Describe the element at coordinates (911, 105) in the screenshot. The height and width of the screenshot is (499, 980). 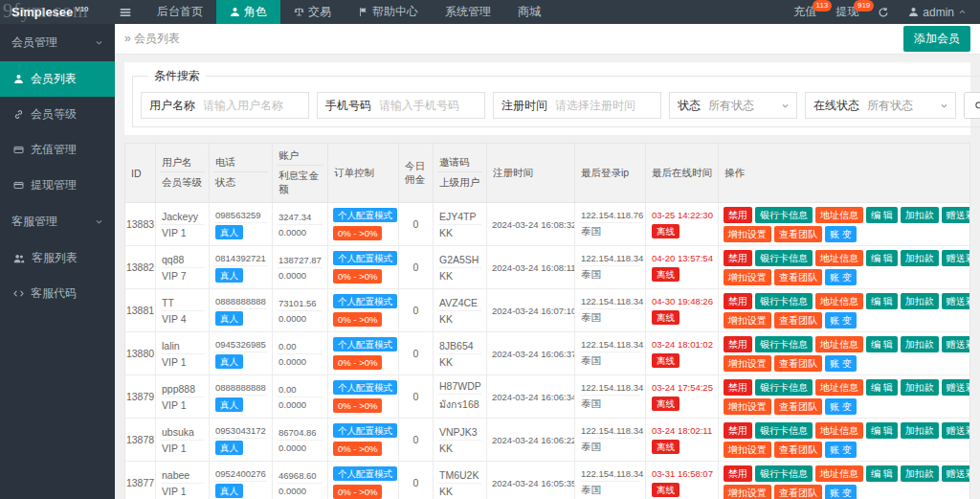
I see `search-select-4: 所有状态` at that location.